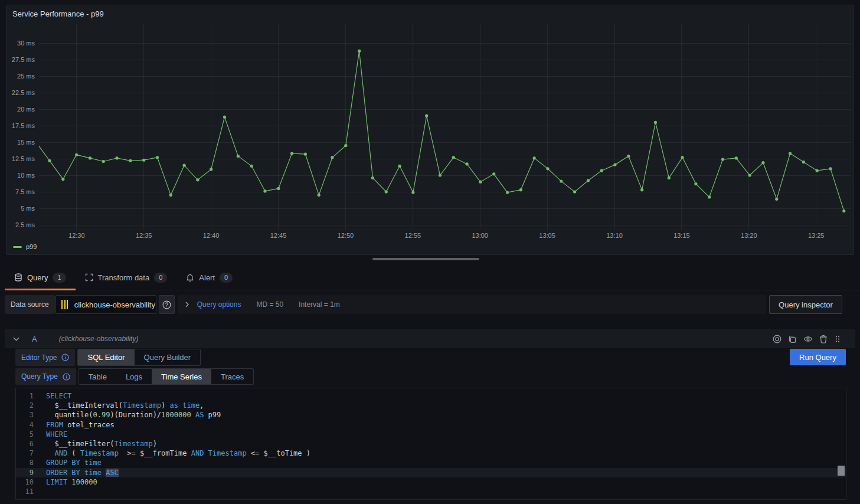 This screenshot has height=504, width=860. I want to click on hide-response-button, so click(808, 339).